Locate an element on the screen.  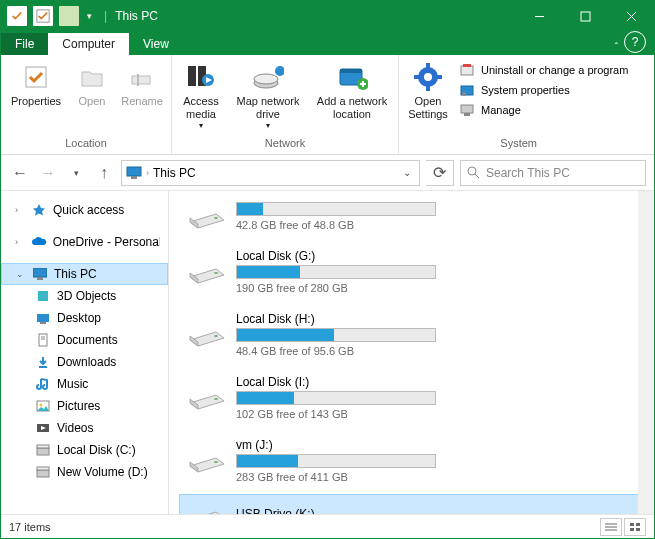
sidebar-item-quick-access: ›Quick access is located at coordinates (84, 210).